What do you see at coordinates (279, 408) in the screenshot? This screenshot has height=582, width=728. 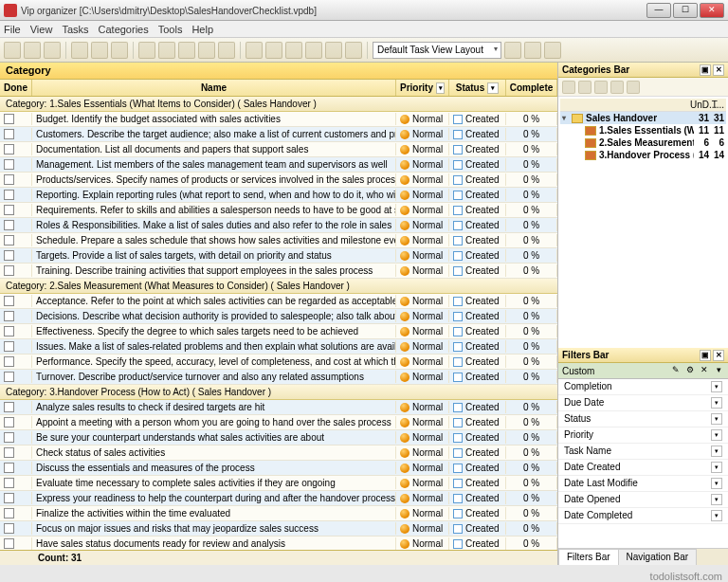 I see `task-row: Analyze sales results to check if desire…` at bounding box center [279, 408].